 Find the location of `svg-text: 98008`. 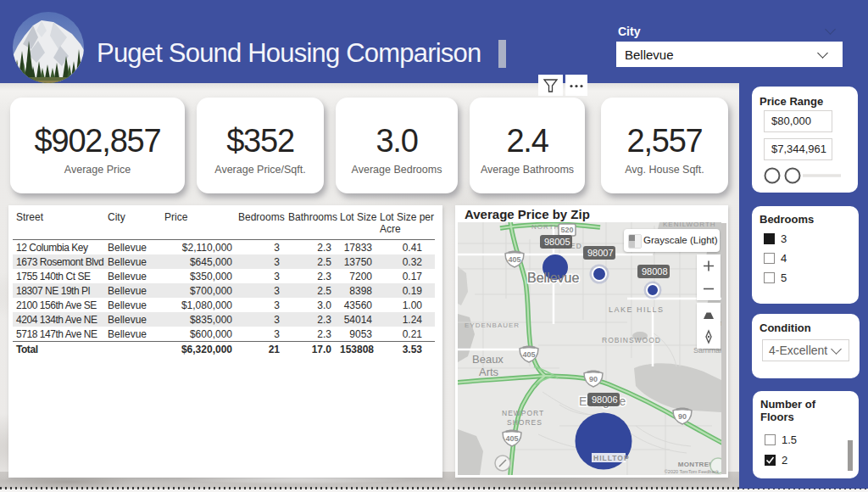

svg-text: 98008 is located at coordinates (654, 271).